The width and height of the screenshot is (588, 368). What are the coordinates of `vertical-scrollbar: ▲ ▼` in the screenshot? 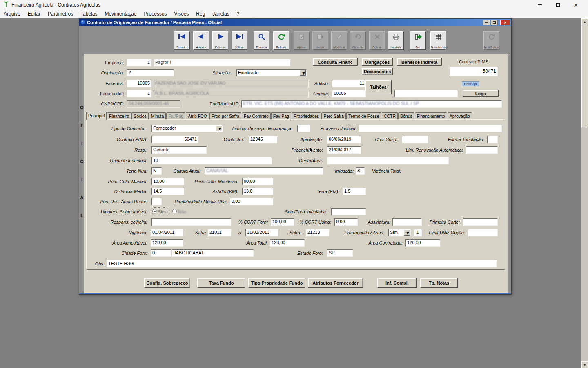 It's located at (585, 193).